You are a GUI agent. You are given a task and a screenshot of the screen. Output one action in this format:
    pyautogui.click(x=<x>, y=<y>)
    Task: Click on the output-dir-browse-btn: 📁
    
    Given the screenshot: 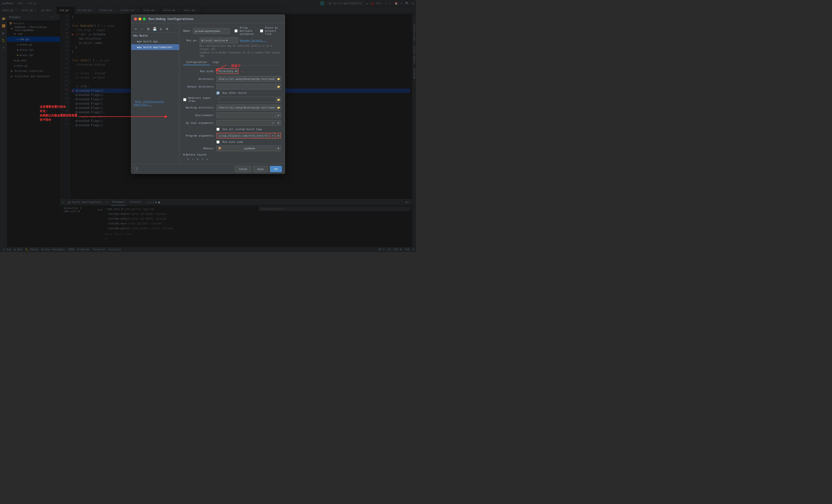 What is the action you would take?
    pyautogui.click(x=279, y=86)
    